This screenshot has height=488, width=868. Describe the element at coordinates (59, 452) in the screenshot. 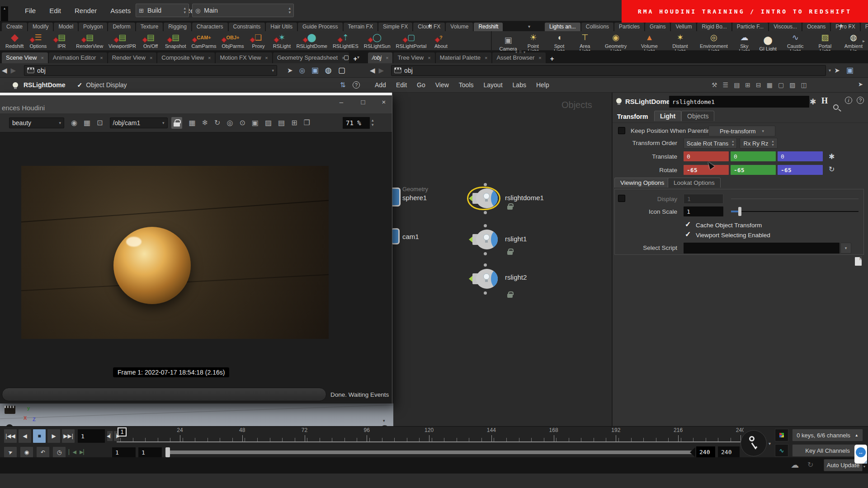

I see `clock-button: ◷` at that location.